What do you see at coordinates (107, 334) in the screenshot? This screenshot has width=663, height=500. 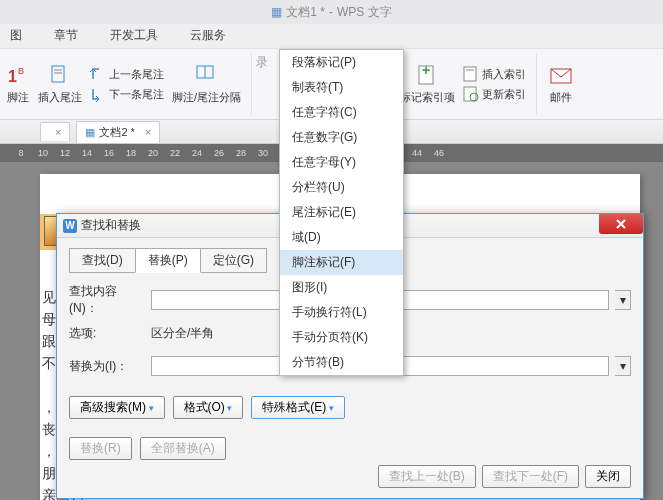 I see `options-label: 选项:` at bounding box center [107, 334].